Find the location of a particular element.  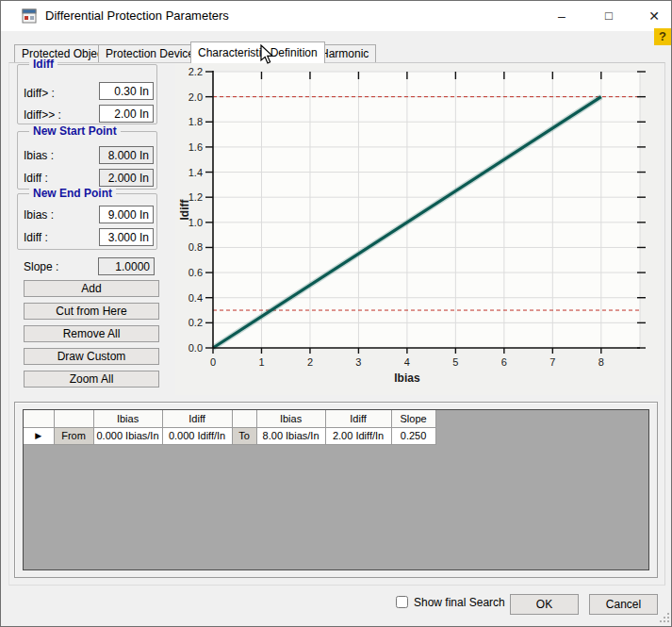

maximize-icon: □ is located at coordinates (609, 16).